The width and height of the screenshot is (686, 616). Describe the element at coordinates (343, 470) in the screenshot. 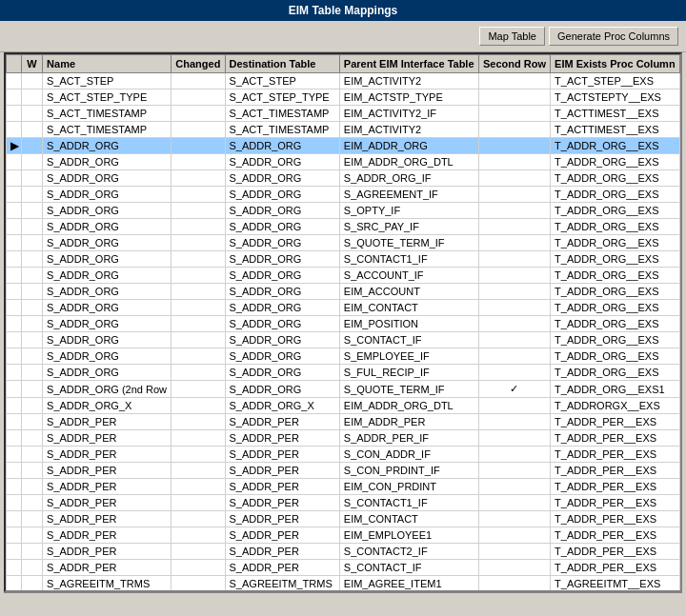

I see `table-row: S_ADDR_PERS_ADDR_PERS_CON_PRDINT_IFT_ADD…` at that location.